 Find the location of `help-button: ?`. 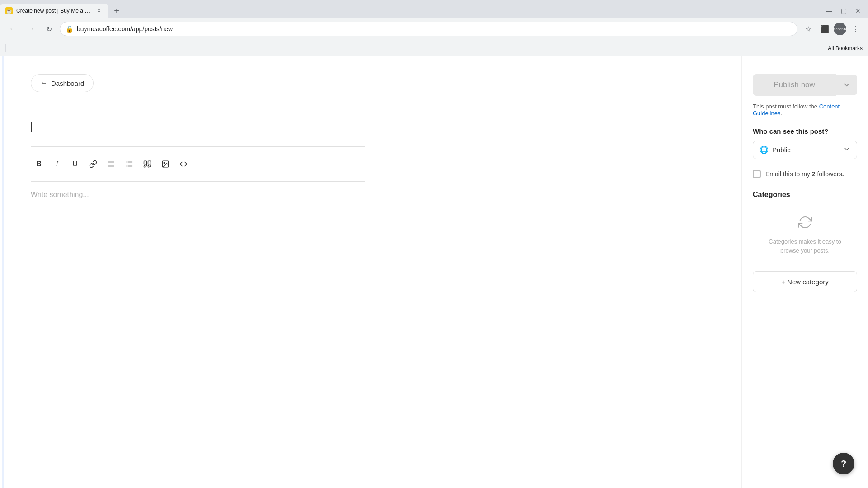

help-button: ? is located at coordinates (844, 464).